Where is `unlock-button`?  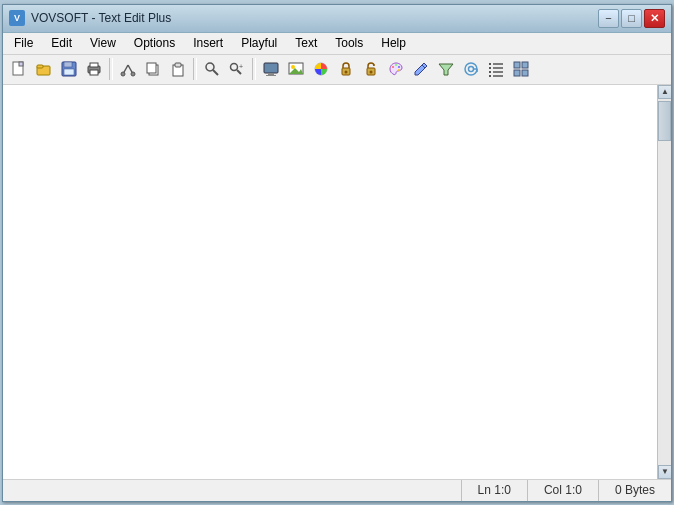 unlock-button is located at coordinates (371, 69).